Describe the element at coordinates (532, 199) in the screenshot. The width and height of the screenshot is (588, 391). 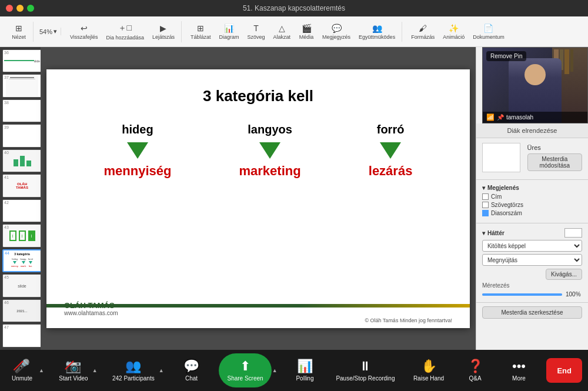
I see `right-panel: Remove Pin 📶 📌 tamasolah` at that location.